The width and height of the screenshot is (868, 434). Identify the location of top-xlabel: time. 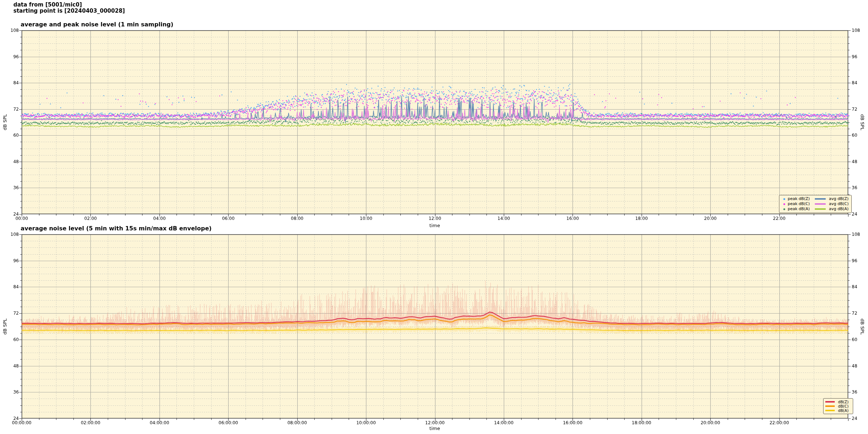
(435, 226).